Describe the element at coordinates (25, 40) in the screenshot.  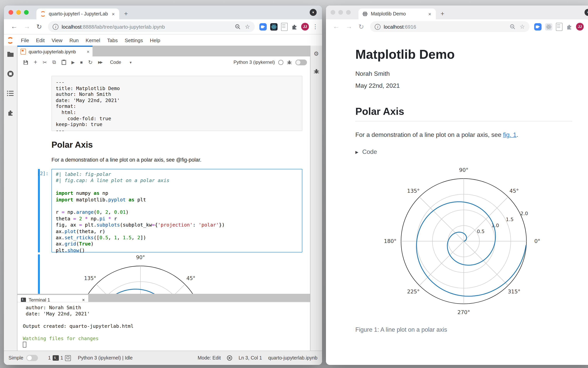
I see `menu-file: File` at that location.